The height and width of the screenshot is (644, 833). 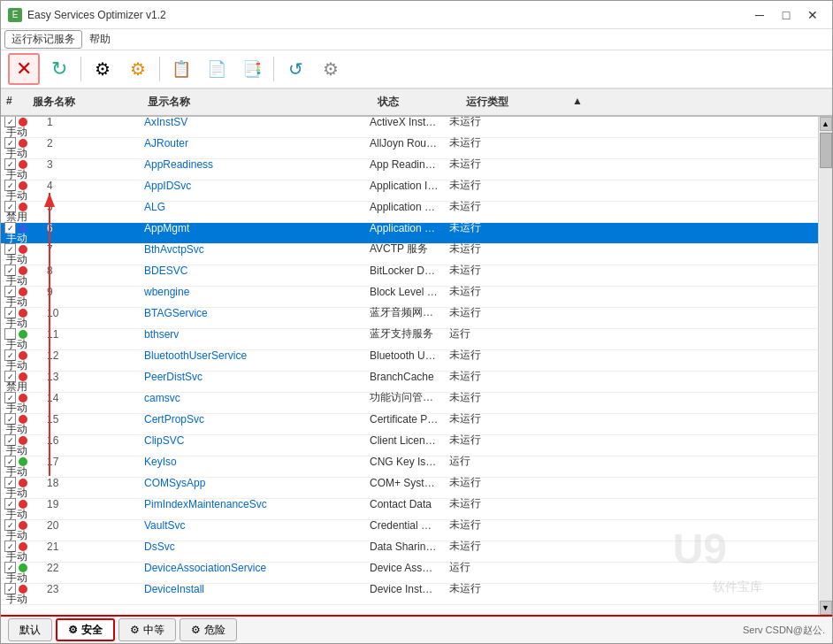 What do you see at coordinates (409, 425) in the screenshot?
I see `table-row: 15CertPropSvcCertificate Propagation未运行手…` at bounding box center [409, 425].